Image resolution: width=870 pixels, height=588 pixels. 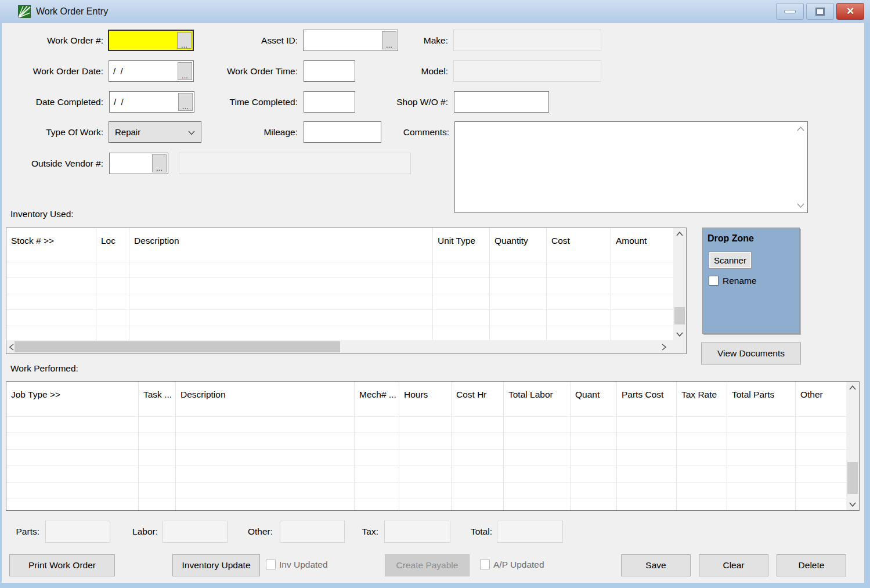 I want to click on view-documents-button: View Documents, so click(x=751, y=353).